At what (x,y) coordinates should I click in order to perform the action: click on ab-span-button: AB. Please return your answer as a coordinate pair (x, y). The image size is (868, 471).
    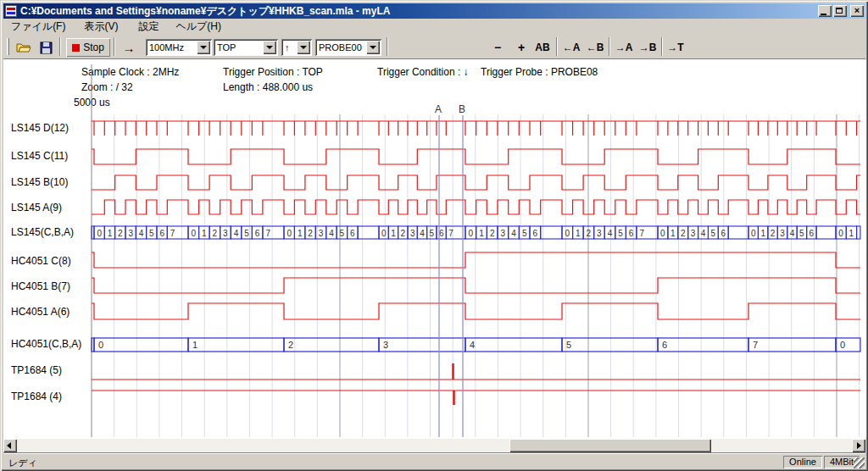
    Looking at the image, I should click on (542, 47).